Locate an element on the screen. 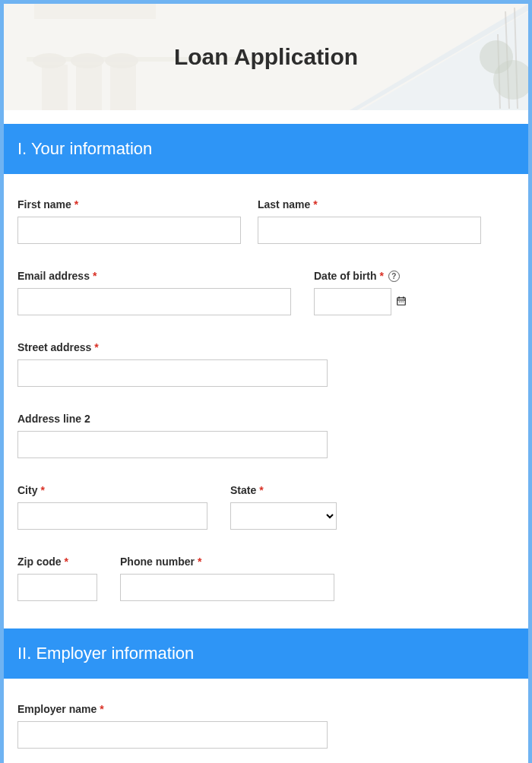 The image size is (532, 763). row-street: Street address * is located at coordinates (266, 364).